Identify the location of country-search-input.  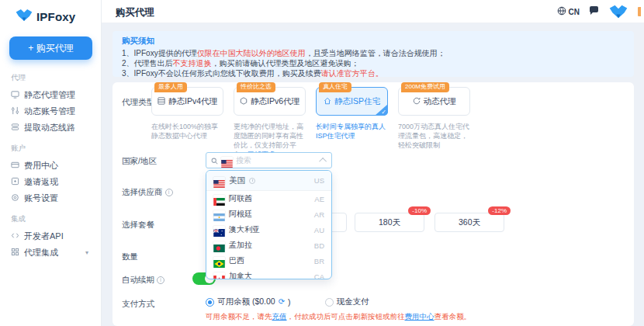
(277, 160).